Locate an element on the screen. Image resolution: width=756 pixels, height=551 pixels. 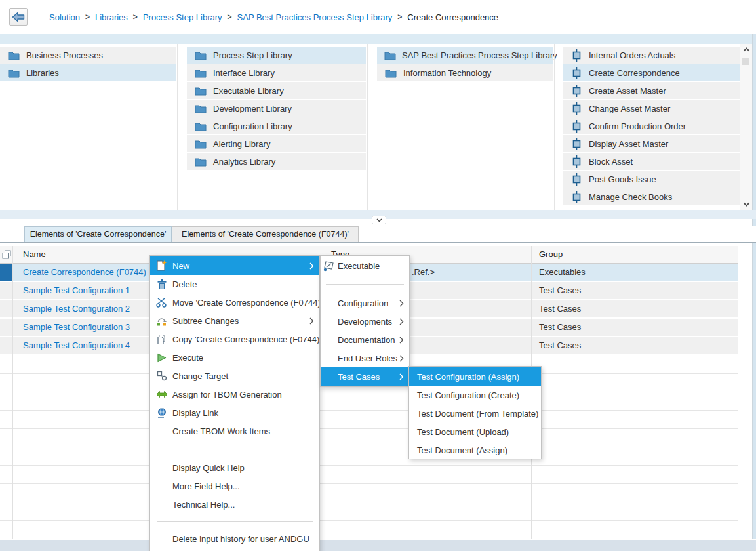
menu-item-technical-help: Technical Help... is located at coordinates (235, 504).